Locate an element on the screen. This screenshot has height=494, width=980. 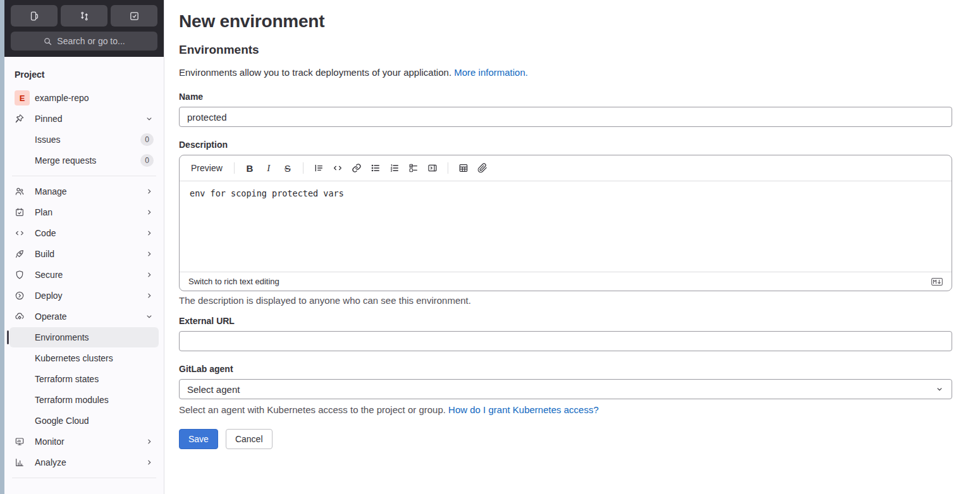
project-avatar: E is located at coordinates (22, 98).